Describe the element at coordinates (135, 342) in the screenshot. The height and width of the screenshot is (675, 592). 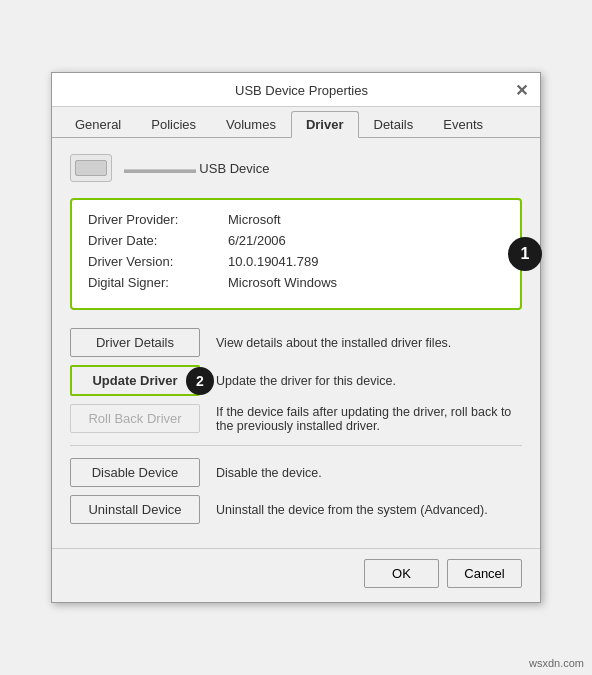
I see `driver-details-button: Driver Details` at that location.